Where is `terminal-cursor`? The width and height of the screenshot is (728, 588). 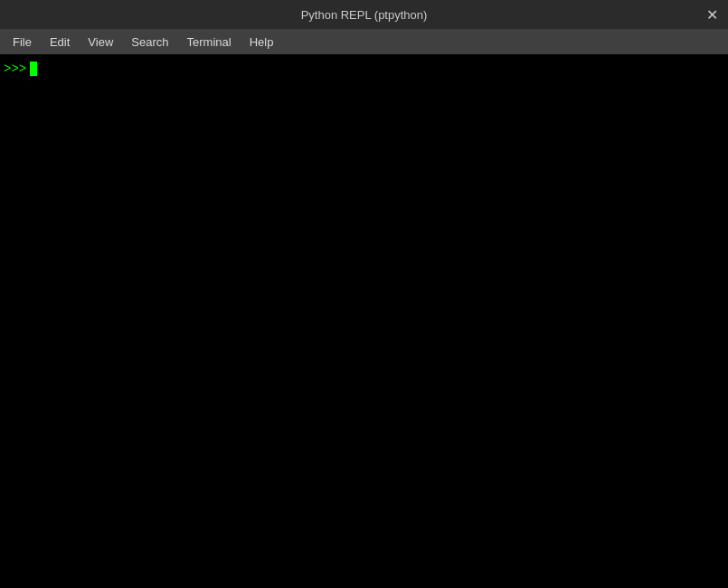 terminal-cursor is located at coordinates (33, 69).